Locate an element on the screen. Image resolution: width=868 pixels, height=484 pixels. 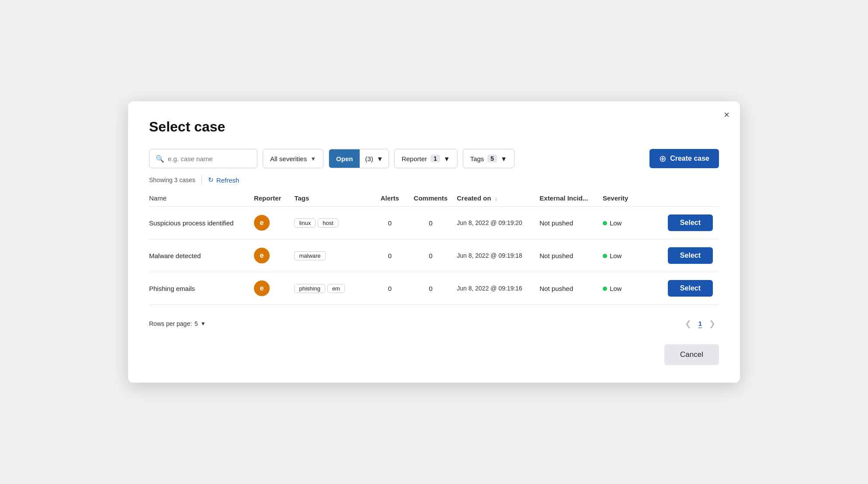
page-controls: ❮ 1 ❯ is located at coordinates (700, 324).